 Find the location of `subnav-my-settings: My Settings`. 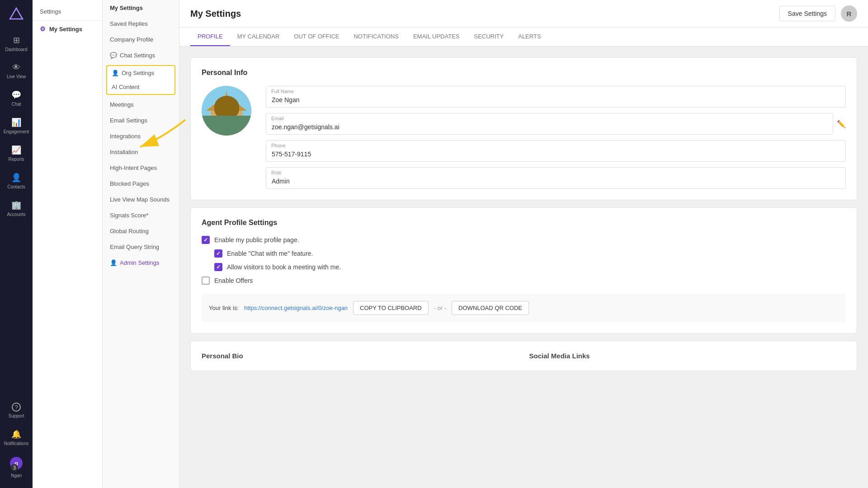

subnav-my-settings: My Settings is located at coordinates (141, 8).